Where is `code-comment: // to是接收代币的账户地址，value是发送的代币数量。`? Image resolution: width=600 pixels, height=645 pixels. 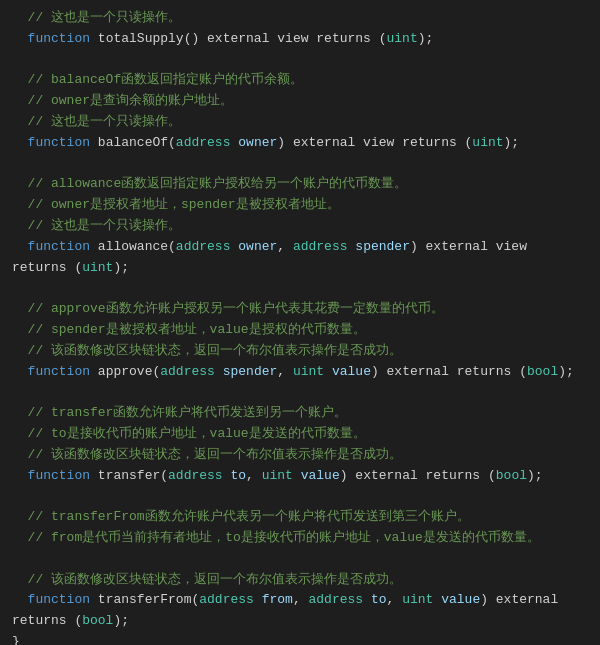 code-comment: // to是接收代币的账户地址，value是发送的代币数量。 is located at coordinates (300, 434).